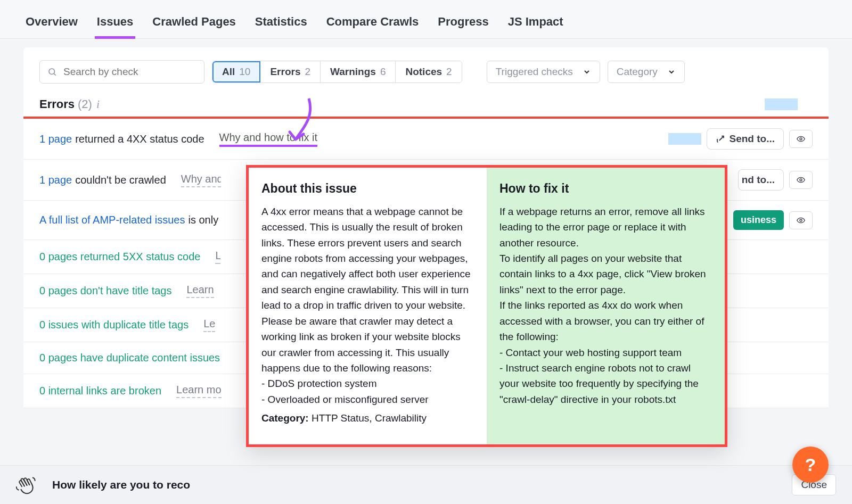 The image size is (852, 504). Describe the element at coordinates (209, 325) in the screenshot. I see `why-link: Le` at that location.